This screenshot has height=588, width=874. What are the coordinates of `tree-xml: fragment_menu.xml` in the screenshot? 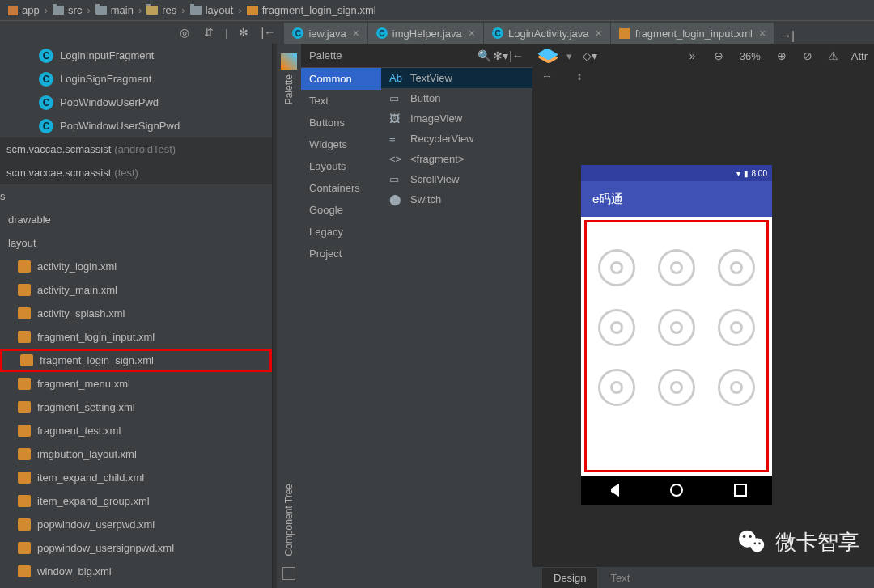 It's located at (136, 383).